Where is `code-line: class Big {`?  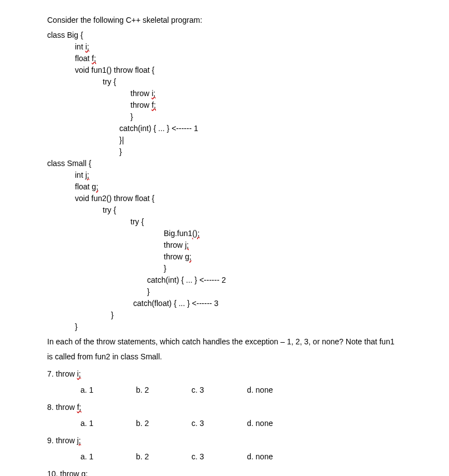
code-line: class Big { is located at coordinates (248, 36).